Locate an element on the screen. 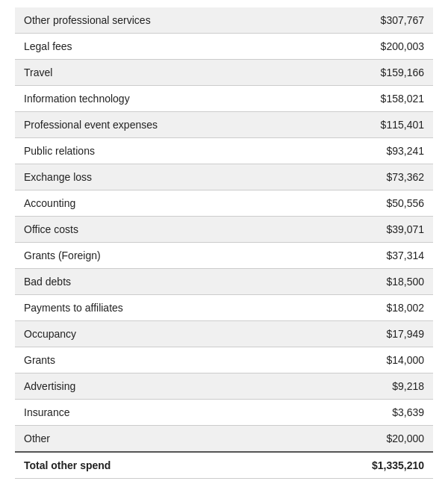  row-label: Office costs is located at coordinates (158, 230).